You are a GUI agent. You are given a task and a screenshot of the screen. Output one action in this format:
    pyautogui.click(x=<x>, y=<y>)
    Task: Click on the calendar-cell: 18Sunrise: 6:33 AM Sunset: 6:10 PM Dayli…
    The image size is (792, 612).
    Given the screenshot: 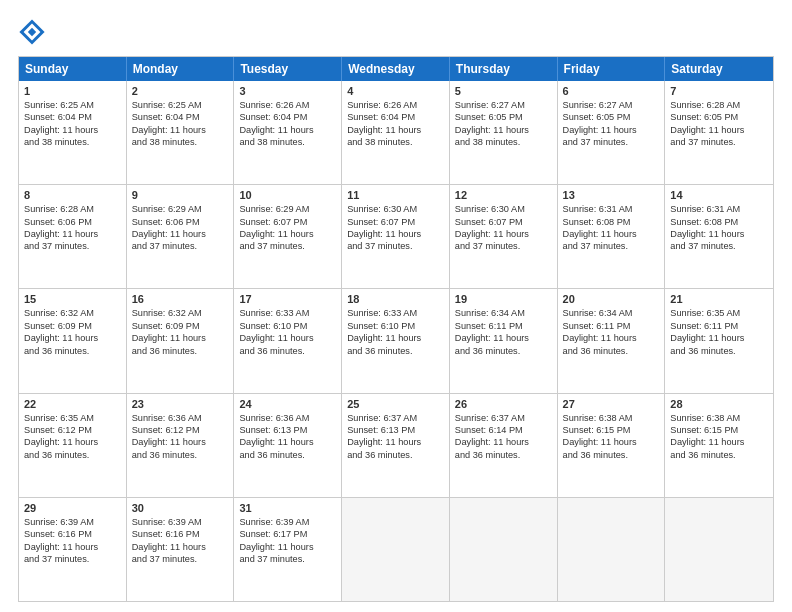 What is the action you would take?
    pyautogui.click(x=396, y=340)
    